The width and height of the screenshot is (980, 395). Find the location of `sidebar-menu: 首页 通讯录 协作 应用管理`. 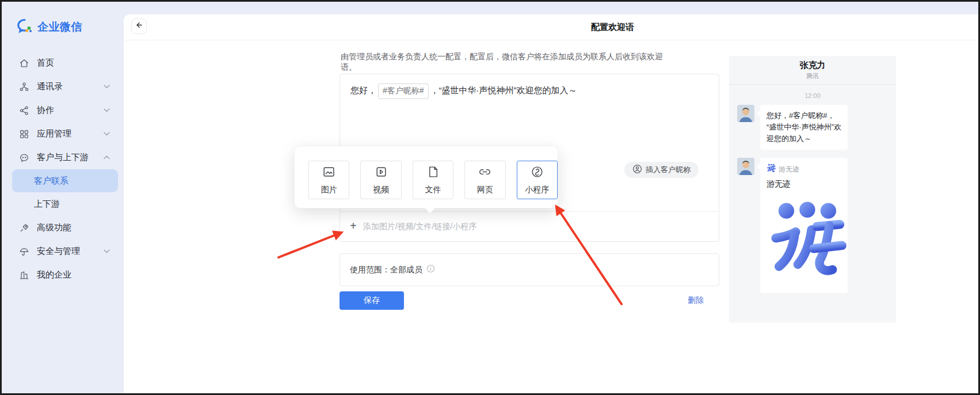

sidebar-menu: 首页 通讯录 协作 应用管理 is located at coordinates (63, 169).